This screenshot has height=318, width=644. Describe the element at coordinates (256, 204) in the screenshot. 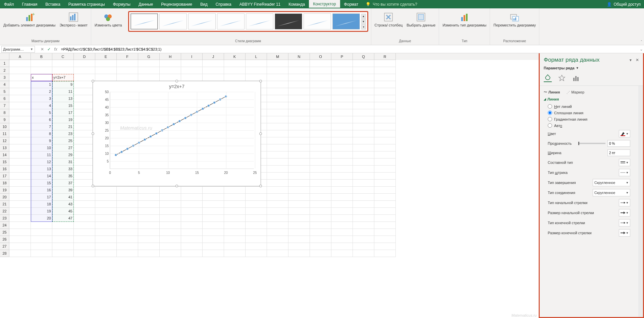

I see `cell-L21` at that location.